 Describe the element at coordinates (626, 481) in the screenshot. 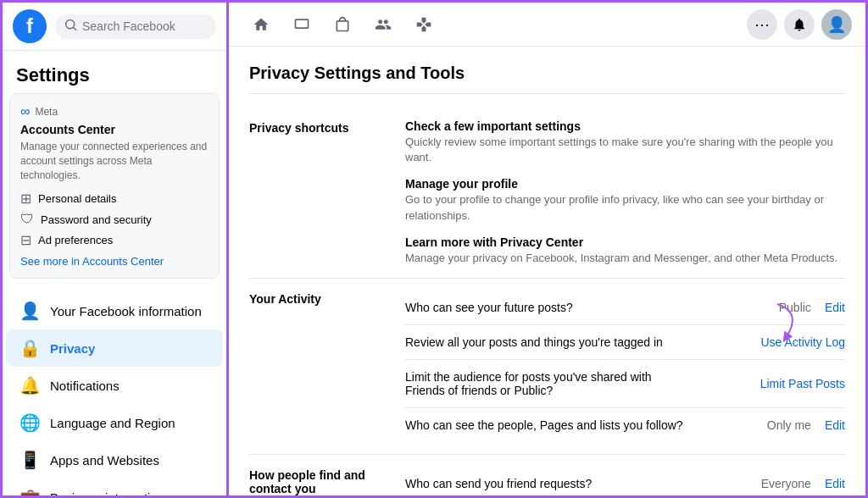

I see `how-people-find-content: Who can send you friend requests? Everyo…` at that location.